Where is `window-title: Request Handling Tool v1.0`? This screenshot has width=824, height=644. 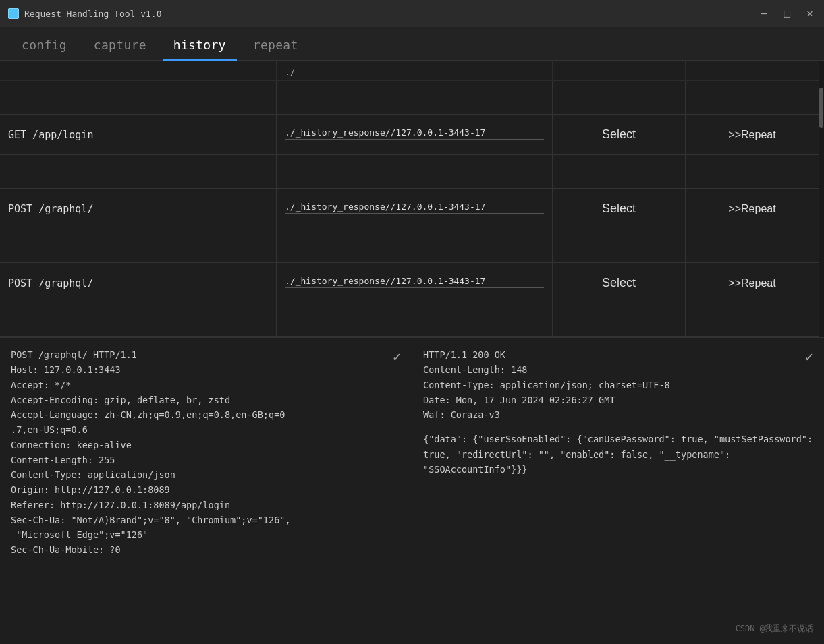 window-title: Request Handling Tool v1.0 is located at coordinates (93, 13).